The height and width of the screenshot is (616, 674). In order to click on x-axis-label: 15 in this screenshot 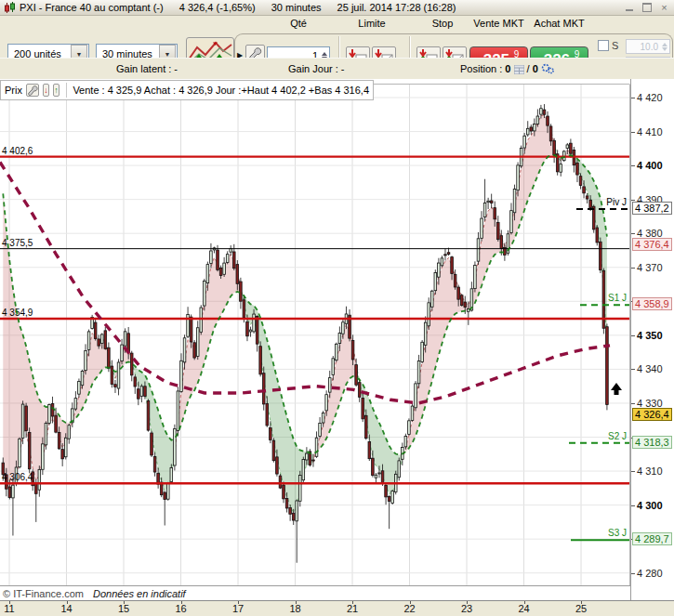, I will do `click(124, 609)`.